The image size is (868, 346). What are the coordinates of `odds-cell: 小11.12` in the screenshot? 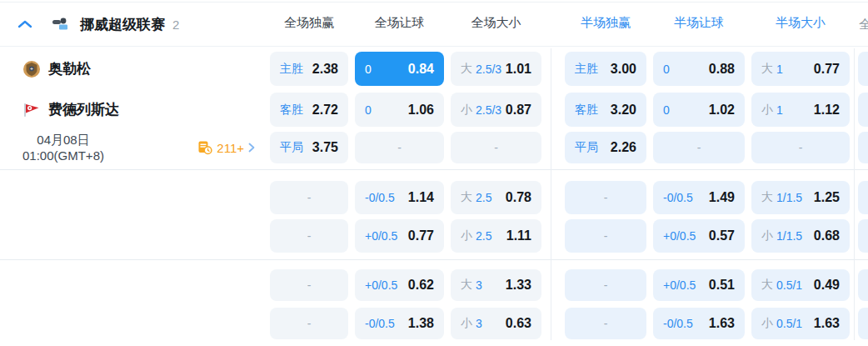 It's located at (801, 110).